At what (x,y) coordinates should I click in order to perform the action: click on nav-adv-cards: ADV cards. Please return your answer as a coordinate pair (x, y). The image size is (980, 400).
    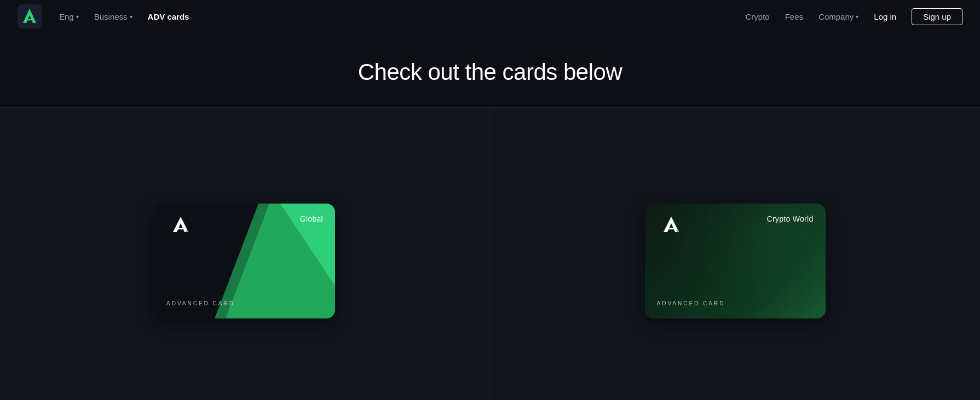
    Looking at the image, I should click on (169, 16).